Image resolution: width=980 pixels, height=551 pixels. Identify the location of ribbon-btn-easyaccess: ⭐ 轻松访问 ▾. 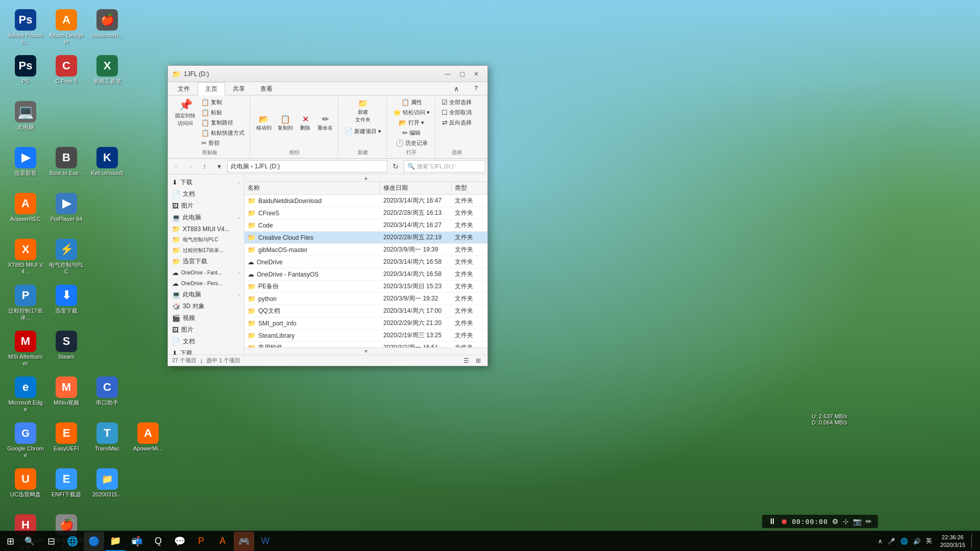
(411, 112).